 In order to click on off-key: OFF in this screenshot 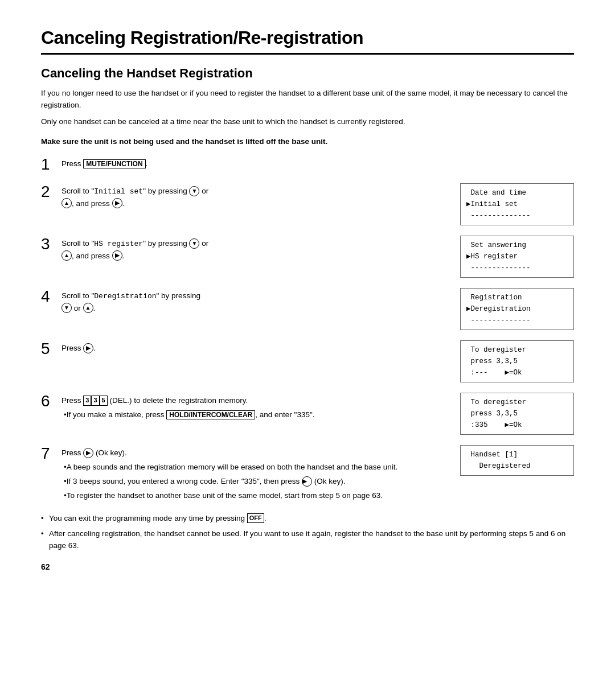, I will do `click(256, 518)`.